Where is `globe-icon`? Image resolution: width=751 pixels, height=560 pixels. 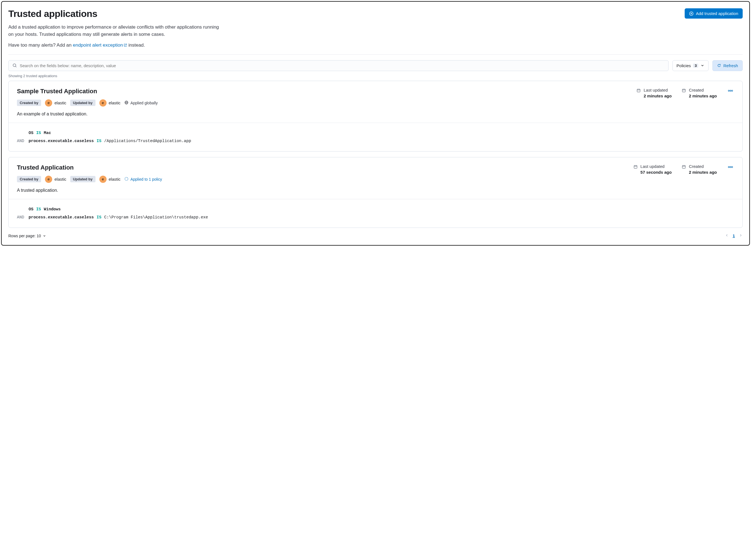 globe-icon is located at coordinates (126, 103).